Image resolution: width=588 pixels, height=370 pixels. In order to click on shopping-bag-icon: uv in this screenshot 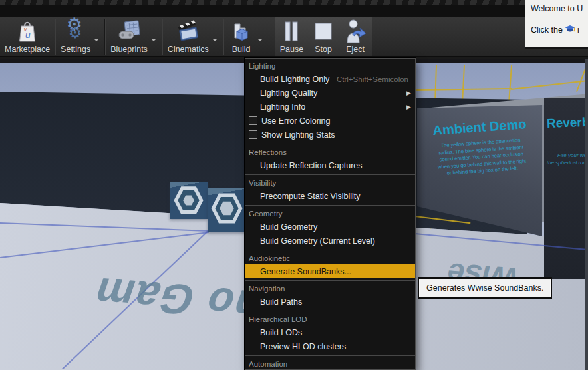, I will do `click(27, 31)`.